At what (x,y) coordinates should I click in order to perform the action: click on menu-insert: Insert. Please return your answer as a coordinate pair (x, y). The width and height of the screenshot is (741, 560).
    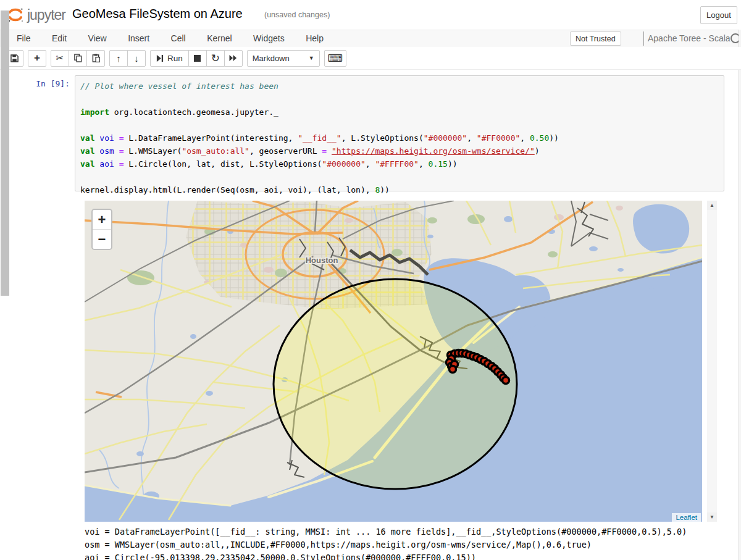
    Looking at the image, I should click on (138, 38).